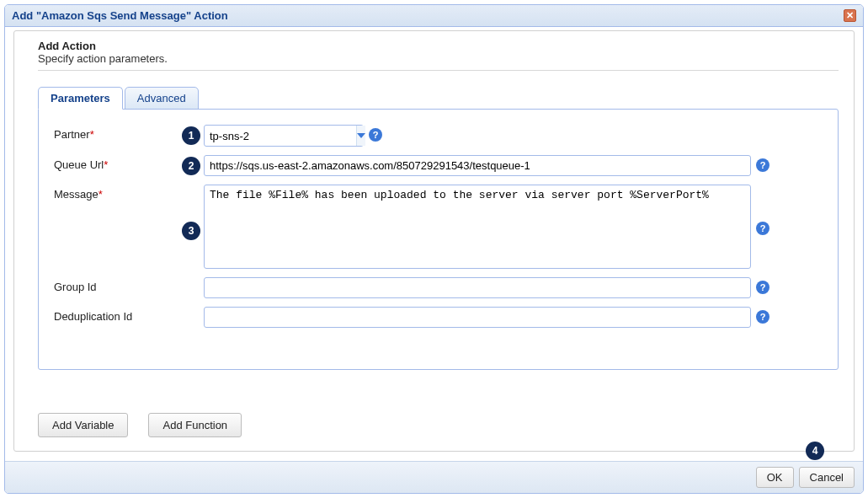 The height and width of the screenshot is (498, 868). Describe the element at coordinates (438, 136) in the screenshot. I see `row-partner: Partner* 1 ?` at that location.